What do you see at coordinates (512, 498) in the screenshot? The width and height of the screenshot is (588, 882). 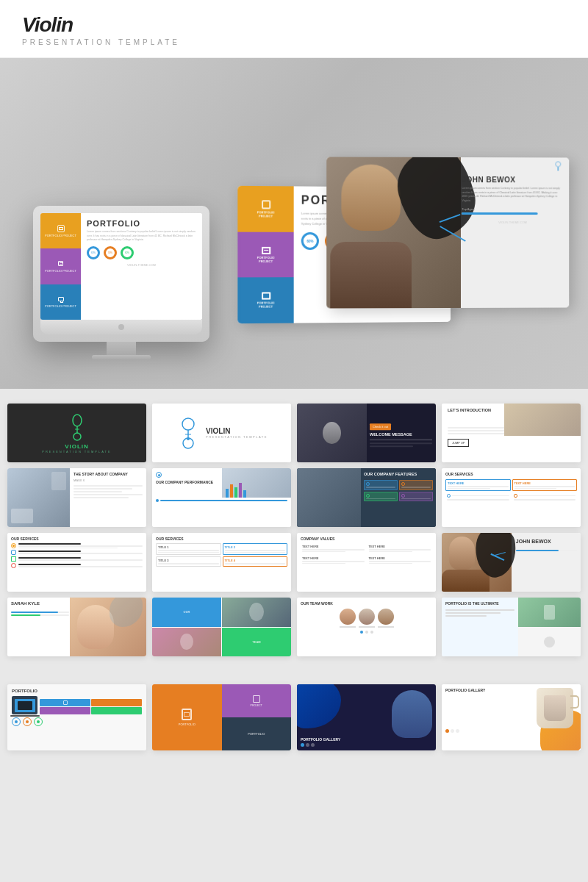 I see `thumbnail-services-list: OUR SERVICES TEXT HERE TEXT HERE` at bounding box center [512, 498].